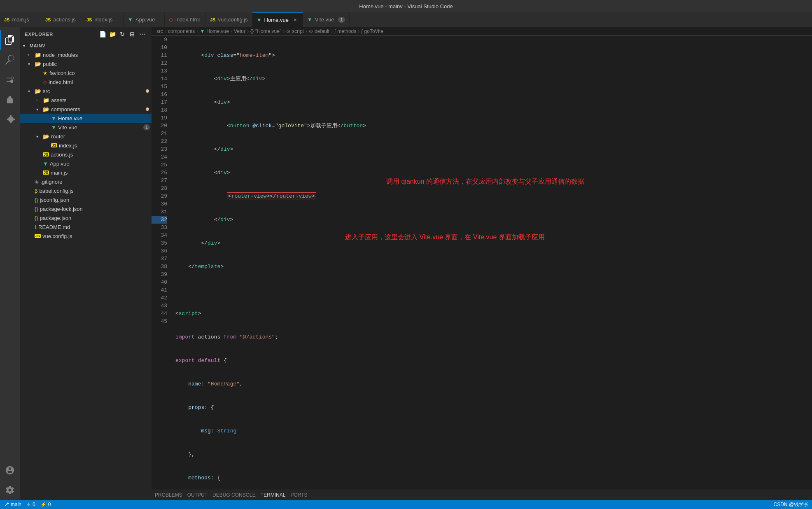  What do you see at coordinates (123, 34) in the screenshot?
I see `sidebar-actions: 📄 📁 ↻ ⊟ ···` at bounding box center [123, 34].